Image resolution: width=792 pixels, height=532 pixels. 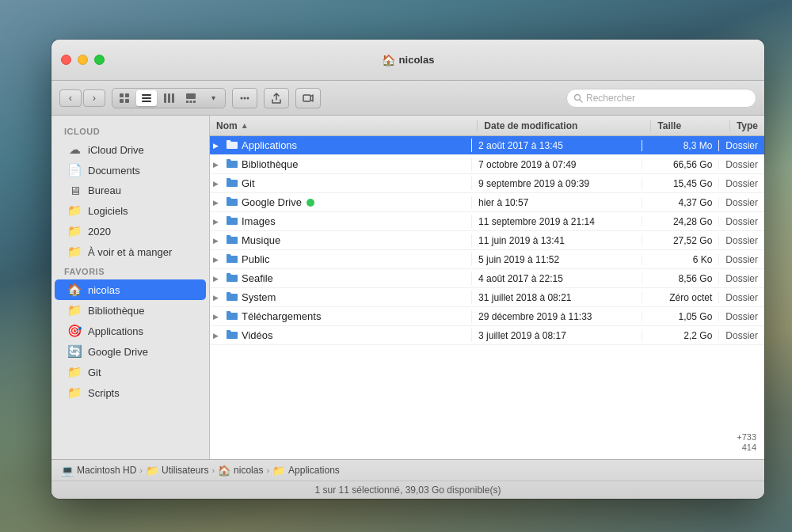 What do you see at coordinates (487, 146) in the screenshot?
I see `table-row: ▶Applications2 août 2017 à 13:458,3 MoDo…` at bounding box center [487, 146].